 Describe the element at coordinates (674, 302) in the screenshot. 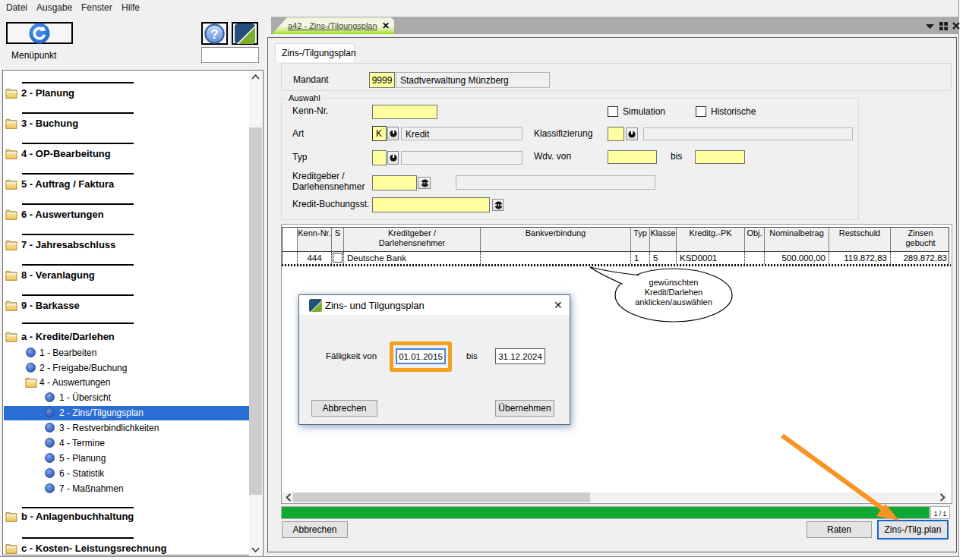

I see `svg-text: anklicken/auswählen` at that location.